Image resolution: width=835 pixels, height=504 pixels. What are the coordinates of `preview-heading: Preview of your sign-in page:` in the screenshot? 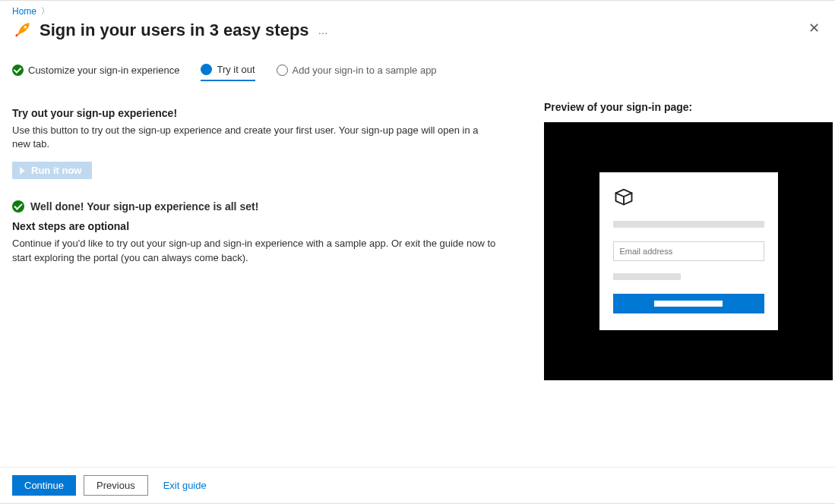 It's located at (688, 107).